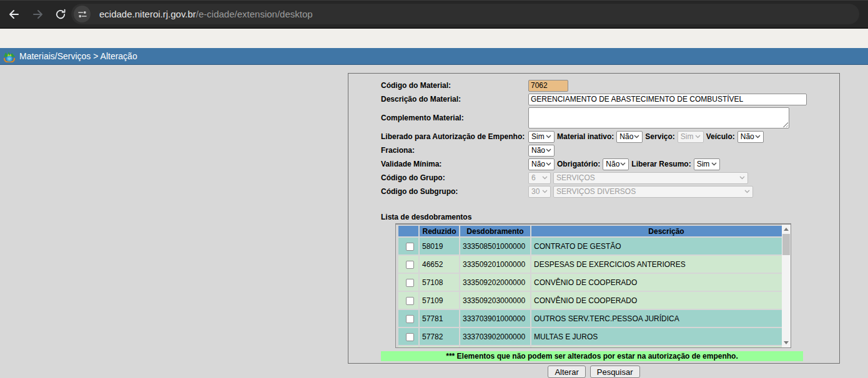 The width and height of the screenshot is (868, 378). Describe the element at coordinates (566, 372) in the screenshot. I see `alterar-button: Alterar` at that location.